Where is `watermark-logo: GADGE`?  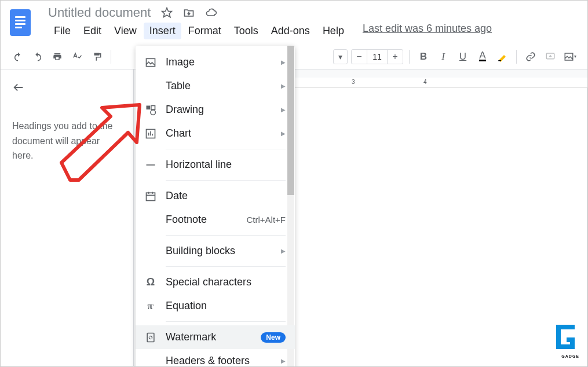 watermark-logo: GADGE is located at coordinates (566, 341).